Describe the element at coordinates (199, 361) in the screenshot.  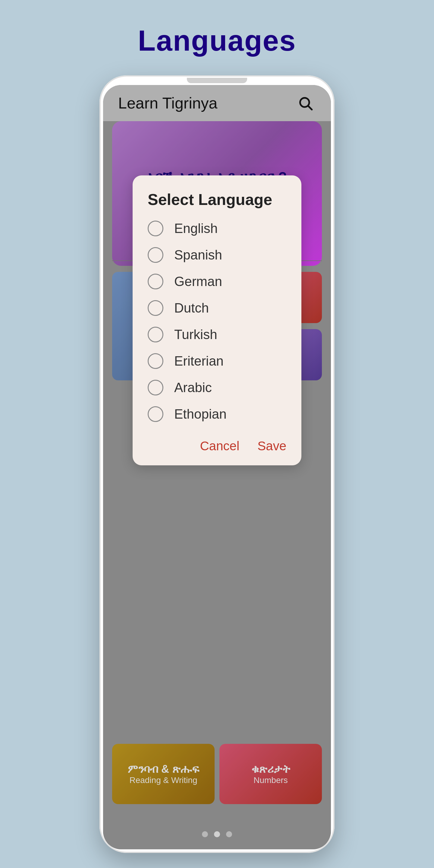
I see `label-eriterian: Eriterian` at that location.